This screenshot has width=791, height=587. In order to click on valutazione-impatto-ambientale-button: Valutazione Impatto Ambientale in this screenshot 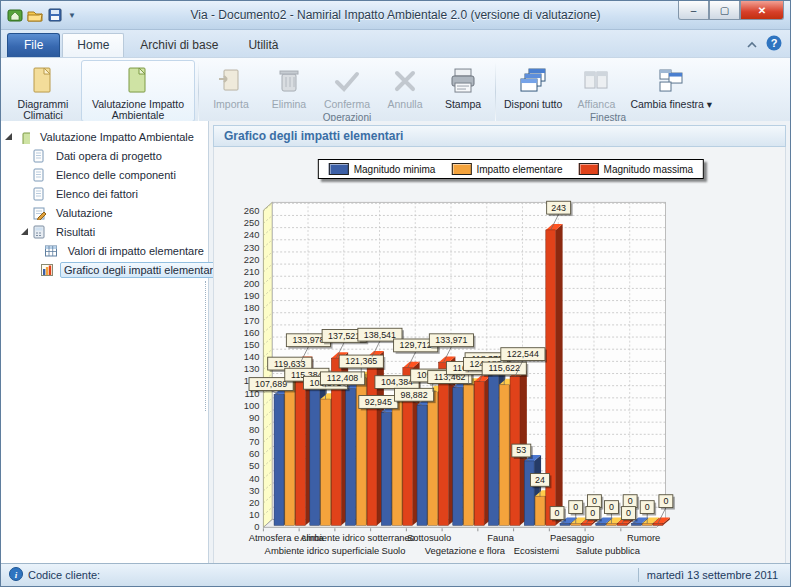, I will do `click(138, 91)`.